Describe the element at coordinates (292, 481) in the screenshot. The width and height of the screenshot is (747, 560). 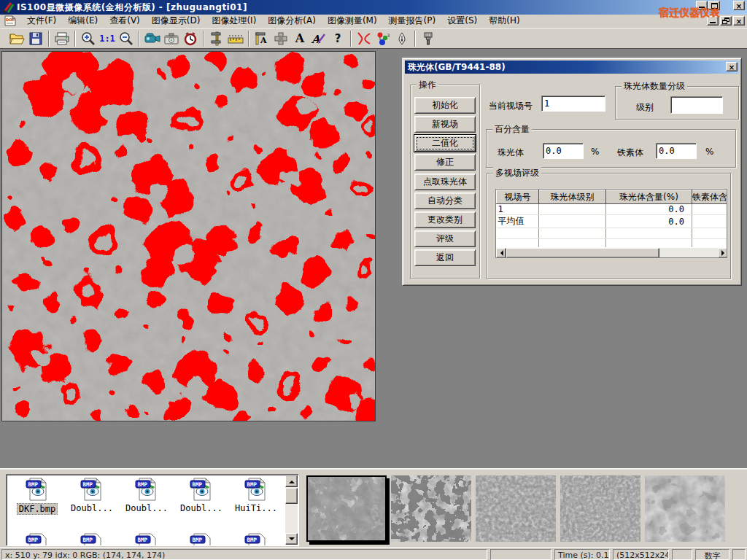
I see `scroll-up-button` at that location.